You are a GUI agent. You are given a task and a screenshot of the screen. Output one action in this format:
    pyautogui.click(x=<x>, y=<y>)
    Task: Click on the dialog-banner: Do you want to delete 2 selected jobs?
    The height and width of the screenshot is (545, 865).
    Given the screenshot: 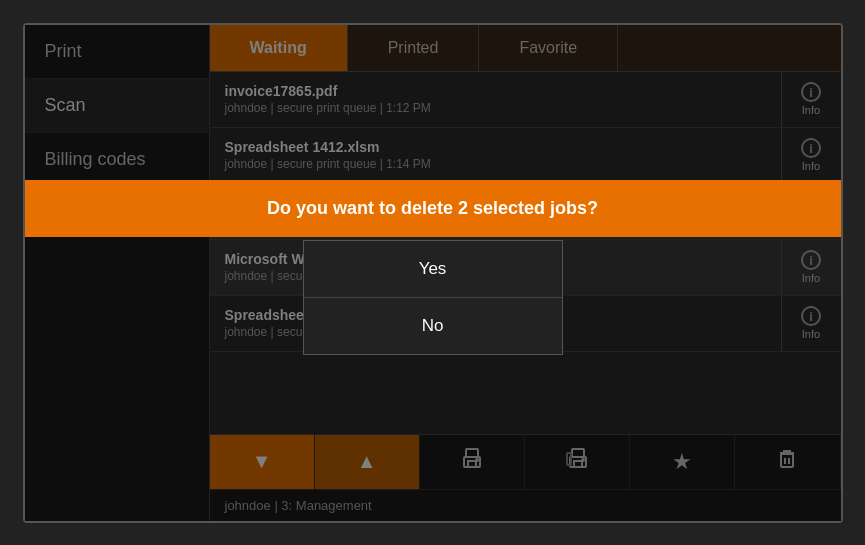 What is the action you would take?
    pyautogui.click(x=433, y=208)
    